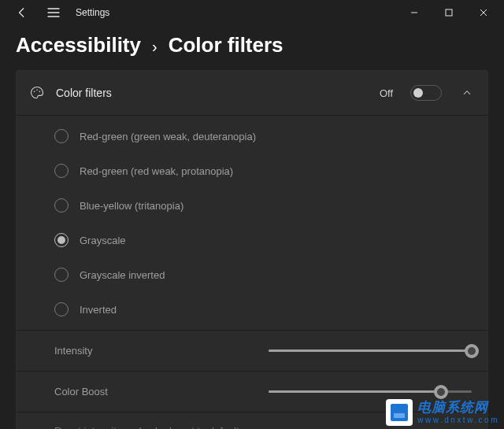 This screenshot has width=504, height=429. What do you see at coordinates (226, 46) in the screenshot?
I see `breadcrumb-current: Color filters` at bounding box center [226, 46].